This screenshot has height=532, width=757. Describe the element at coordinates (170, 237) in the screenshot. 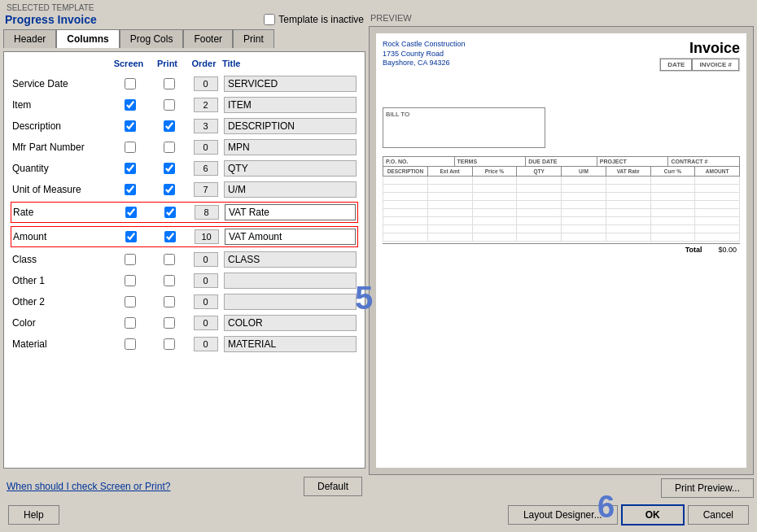

I see `amount-print-check` at that location.